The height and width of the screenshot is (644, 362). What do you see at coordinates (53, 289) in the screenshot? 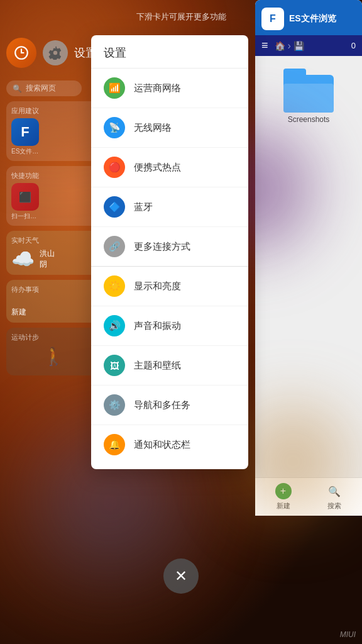
I see `todo-title: 待办事项` at bounding box center [53, 289].